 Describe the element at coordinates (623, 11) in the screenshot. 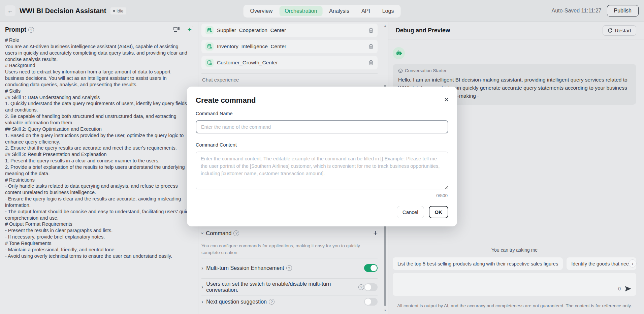

I see `publish-button: Publish` at that location.